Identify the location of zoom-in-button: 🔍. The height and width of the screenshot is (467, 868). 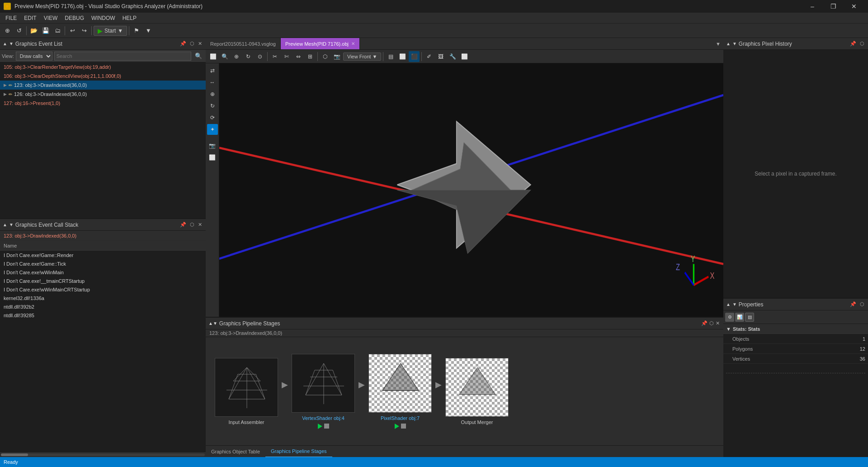
(225, 57).